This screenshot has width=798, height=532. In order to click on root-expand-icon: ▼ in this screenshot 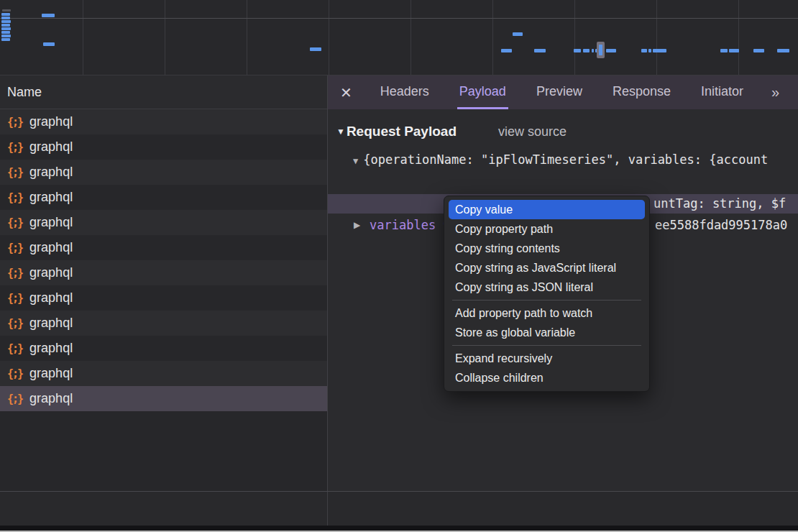, I will do `click(355, 161)`.